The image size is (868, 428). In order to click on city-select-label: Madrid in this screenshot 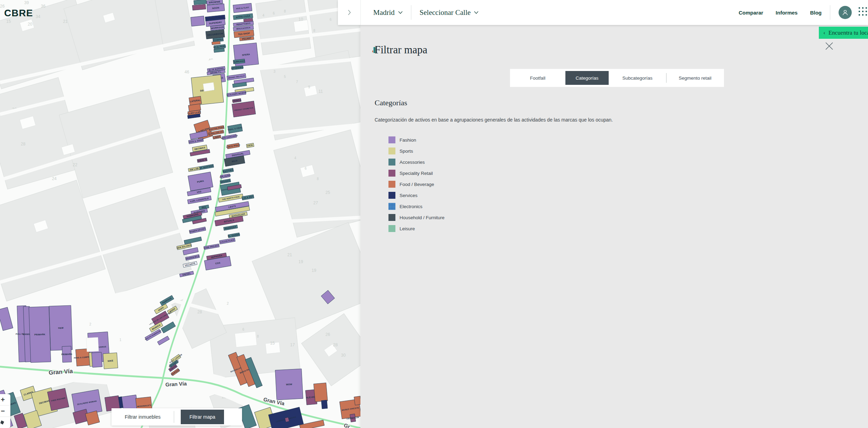, I will do `click(384, 12)`.